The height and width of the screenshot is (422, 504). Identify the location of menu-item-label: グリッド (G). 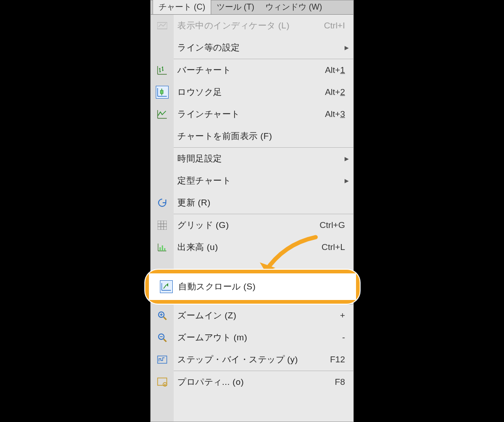
(238, 225).